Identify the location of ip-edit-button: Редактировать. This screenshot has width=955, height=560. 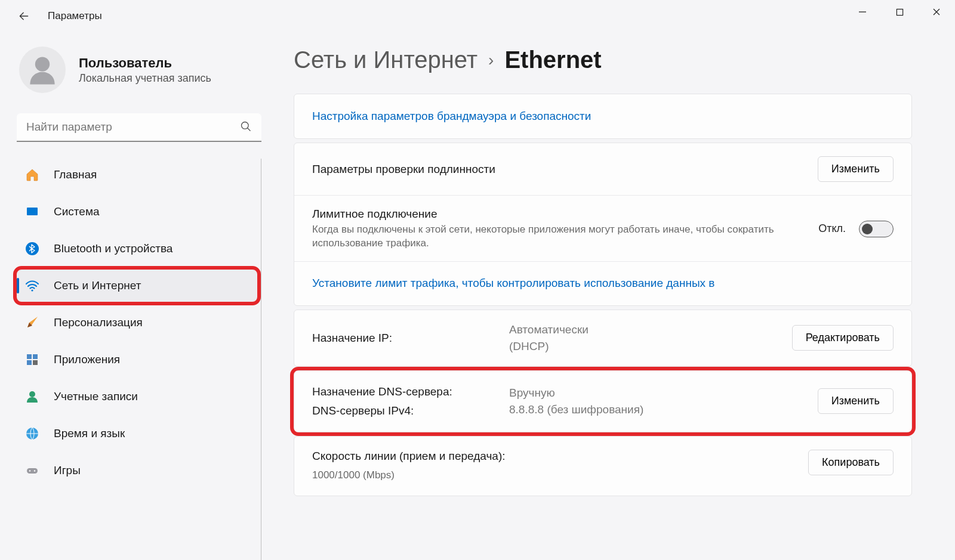
(843, 338).